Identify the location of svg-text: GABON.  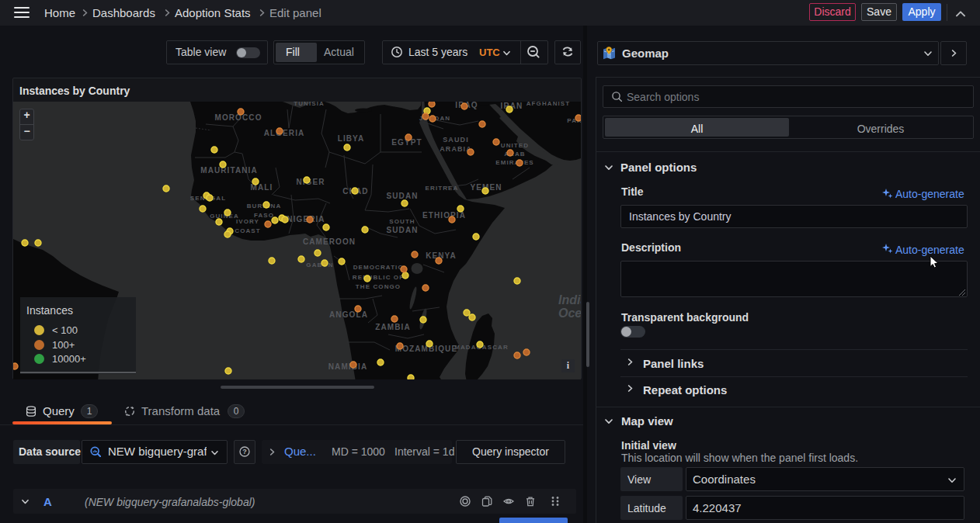
(320, 265).